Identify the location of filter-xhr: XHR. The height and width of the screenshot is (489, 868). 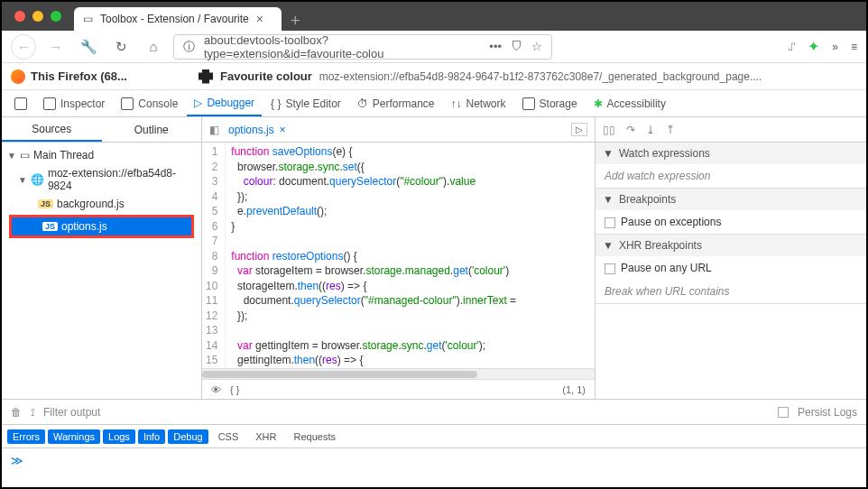
(265, 437).